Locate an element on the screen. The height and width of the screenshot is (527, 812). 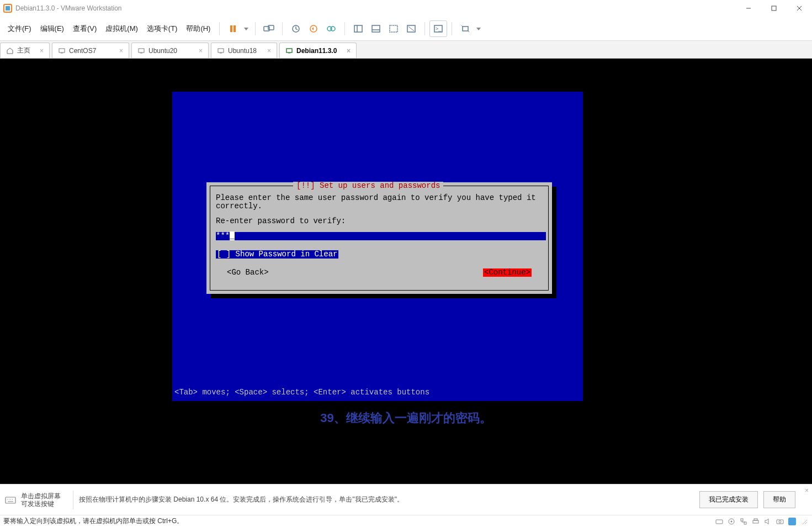
tutorial-caption: 39、继续输入一遍刚才的密码。 is located at coordinates (406, 418).